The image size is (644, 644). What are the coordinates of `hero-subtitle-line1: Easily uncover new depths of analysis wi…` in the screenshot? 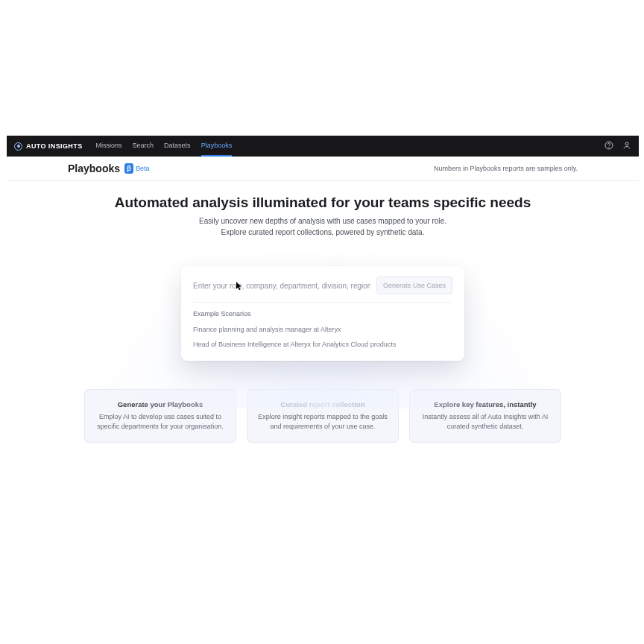 It's located at (323, 221).